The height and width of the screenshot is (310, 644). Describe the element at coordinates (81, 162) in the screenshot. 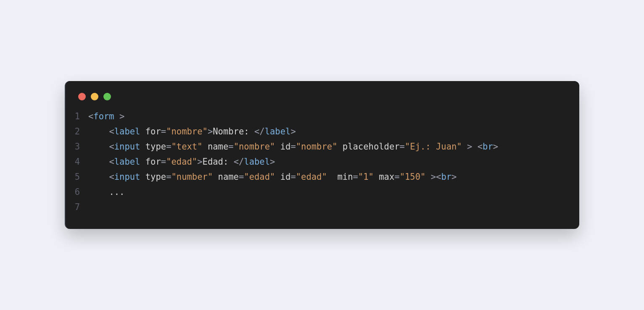

I see `line-number: 4` at that location.